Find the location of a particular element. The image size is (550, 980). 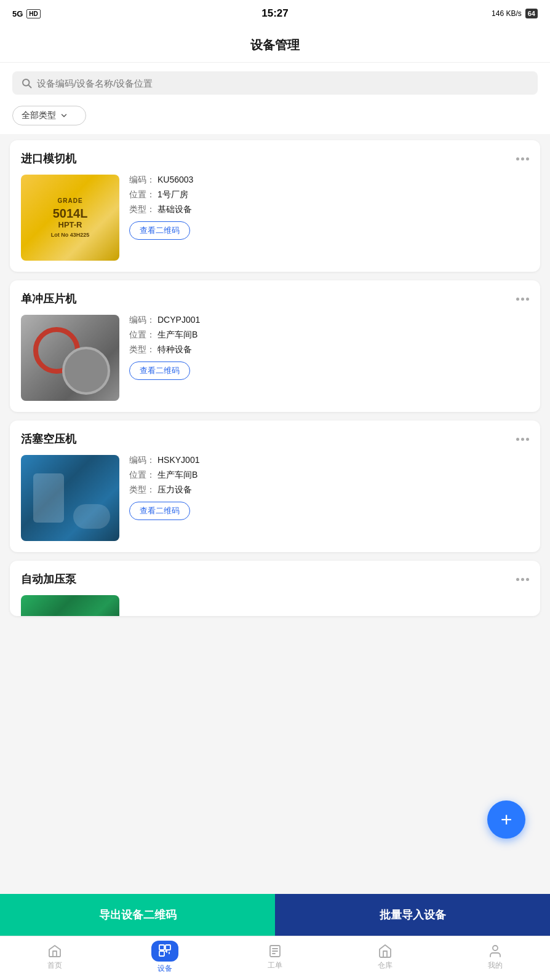

code-row-2: 编码： HSKYJ001 is located at coordinates (329, 460).